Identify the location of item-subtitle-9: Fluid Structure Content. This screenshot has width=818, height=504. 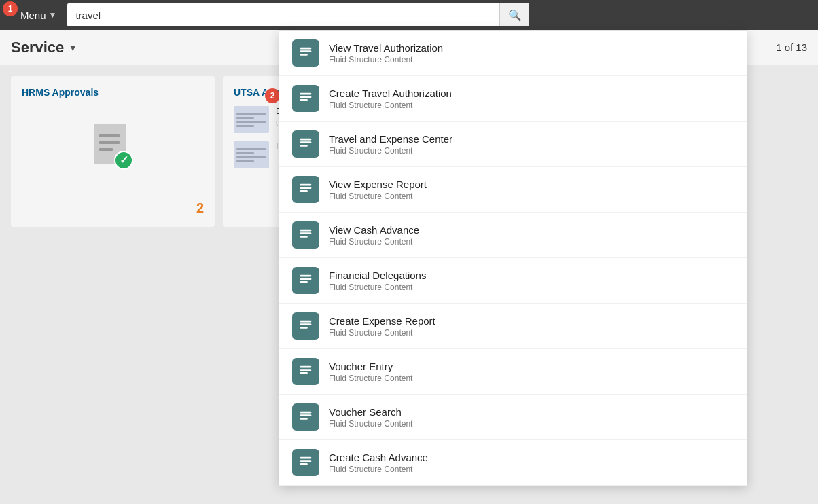
(378, 469).